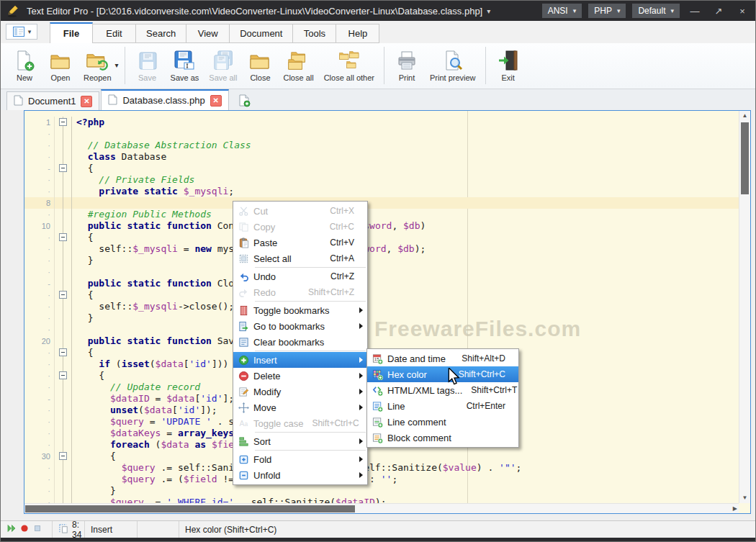 Image resolution: width=756 pixels, height=542 pixels. What do you see at coordinates (562, 11) in the screenshot?
I see `encoding-button: ANSI▾` at bounding box center [562, 11].